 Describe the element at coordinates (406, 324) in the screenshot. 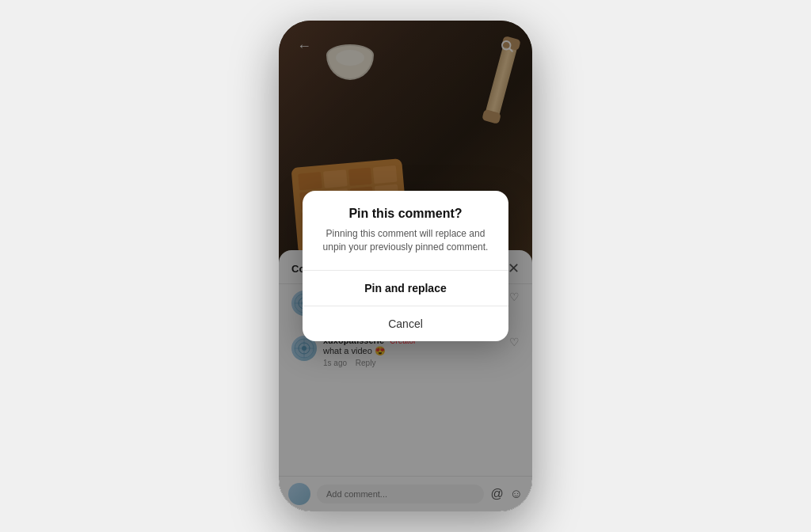

I see `cancel-button: Cancel` at that location.